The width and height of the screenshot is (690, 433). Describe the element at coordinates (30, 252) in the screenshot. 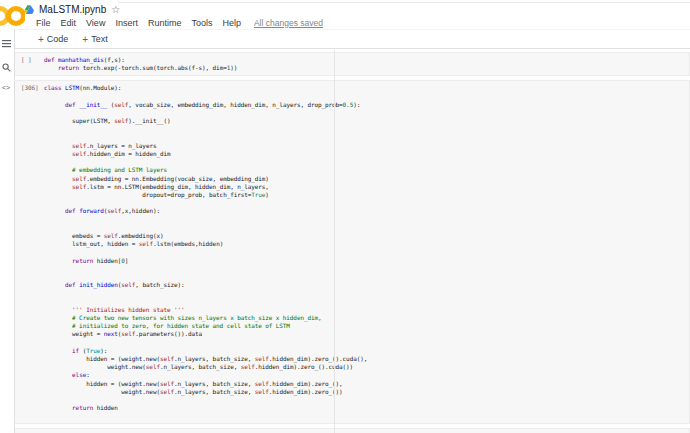

I see `cell-exec-count: [306]` at that location.